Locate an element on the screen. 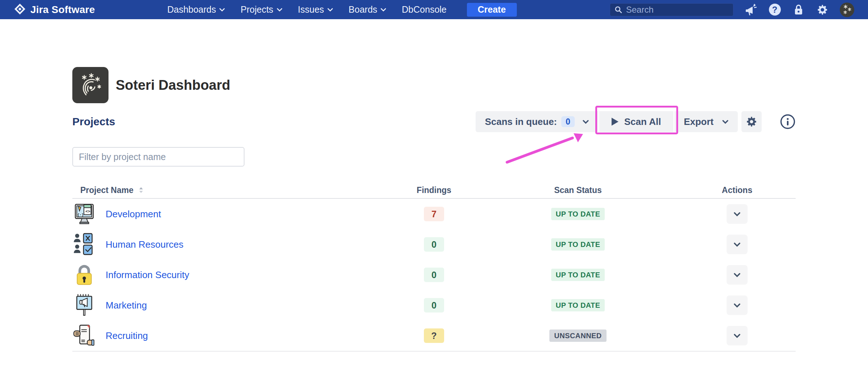  info-icon is located at coordinates (788, 122).